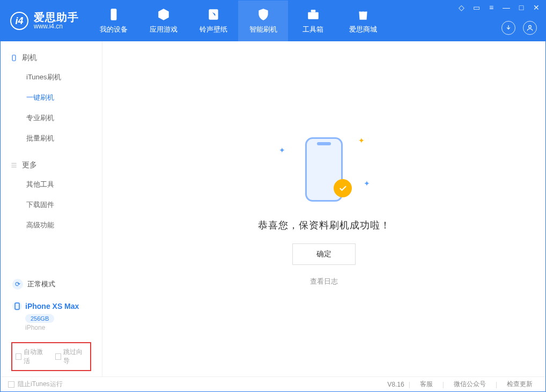 The height and width of the screenshot is (392, 546). Describe the element at coordinates (51, 316) in the screenshot. I see `device-info-card: iPhone XS Max 256GB iPhone` at that location.